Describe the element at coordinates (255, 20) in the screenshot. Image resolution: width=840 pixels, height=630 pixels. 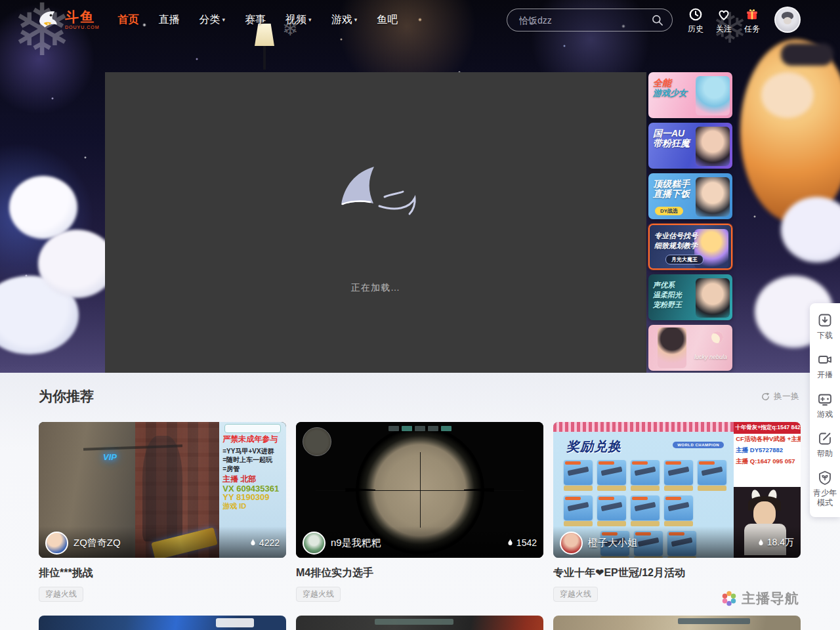
I see `nav-item-esports: 赛事` at that location.